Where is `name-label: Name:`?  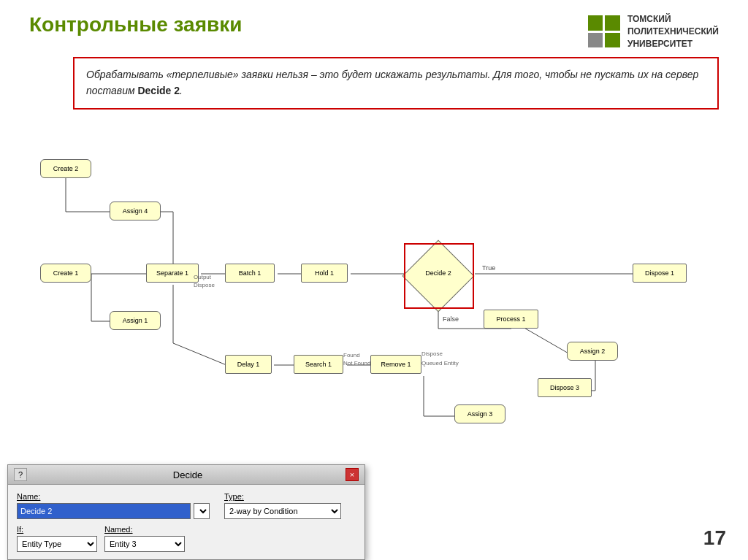 name-label: Name: is located at coordinates (113, 496).